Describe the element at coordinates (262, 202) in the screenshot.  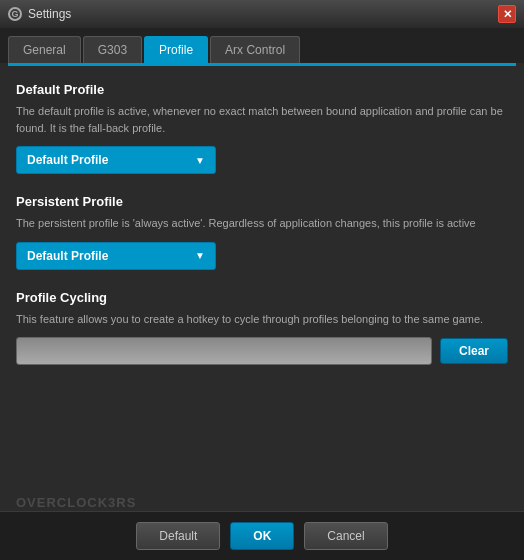
I see `persistent-profile-title: Persistent Profile` at that location.